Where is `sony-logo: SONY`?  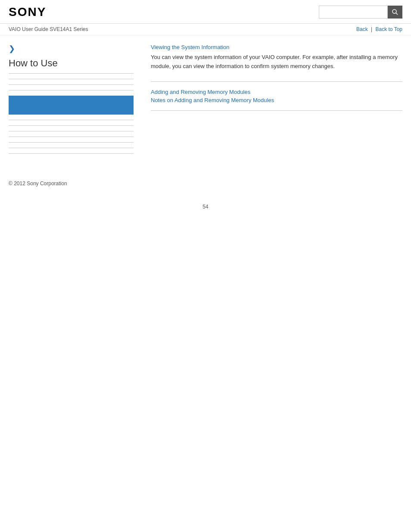 sony-logo: SONY is located at coordinates (28, 12).